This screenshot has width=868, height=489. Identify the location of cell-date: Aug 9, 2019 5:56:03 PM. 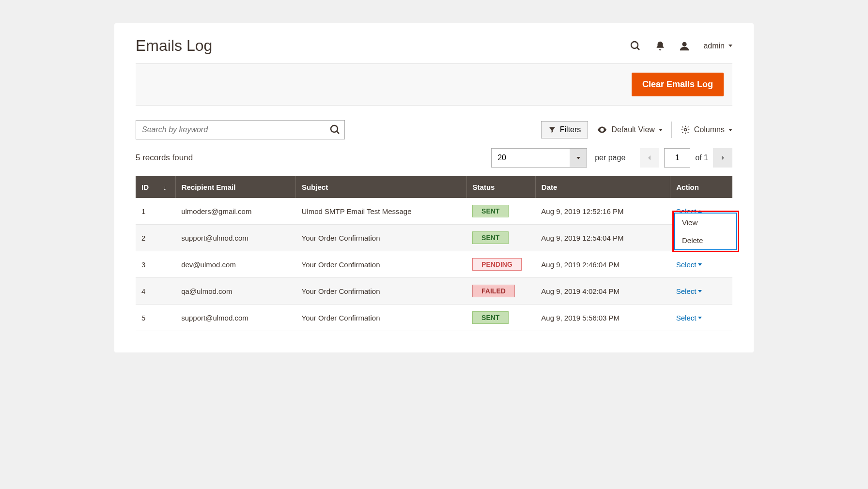
(603, 318).